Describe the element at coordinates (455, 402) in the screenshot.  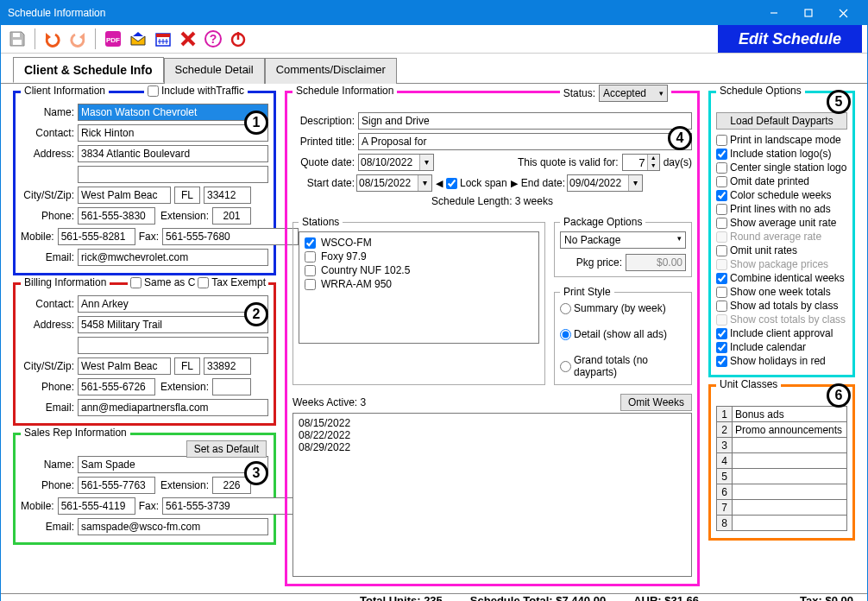
I see `weeks-active-label: Weeks Active: 3` at that location.